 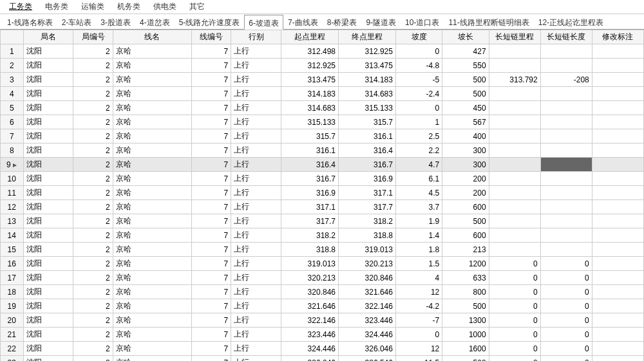 I want to click on col-header-xgbz: 修改标注, so click(x=618, y=37).